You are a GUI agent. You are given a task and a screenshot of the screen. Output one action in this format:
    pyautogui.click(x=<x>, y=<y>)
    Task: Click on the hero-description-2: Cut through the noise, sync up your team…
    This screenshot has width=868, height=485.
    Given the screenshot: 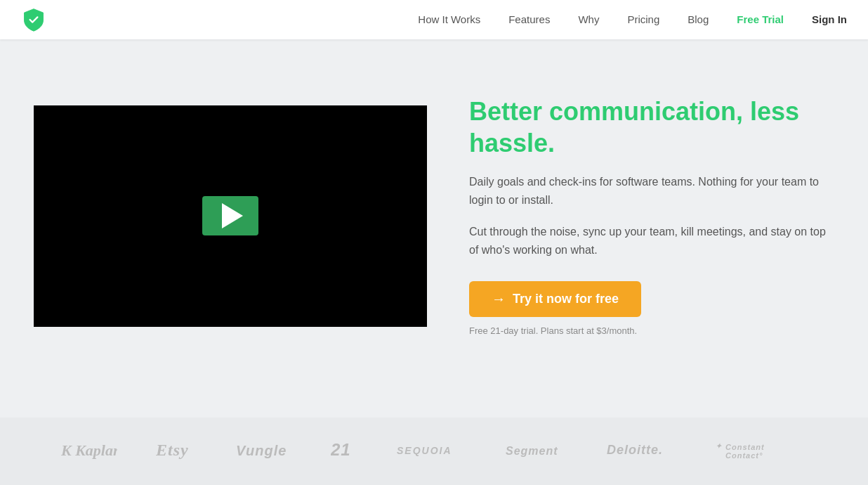 What is the action you would take?
    pyautogui.click(x=652, y=240)
    